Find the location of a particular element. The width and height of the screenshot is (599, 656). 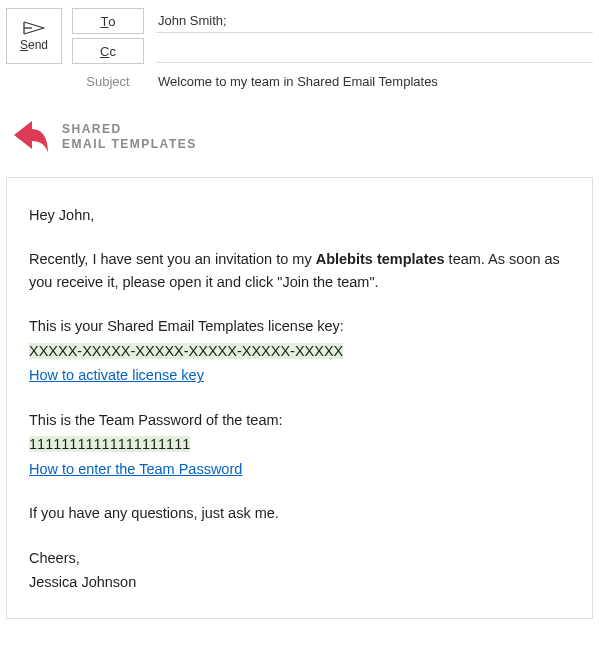

to-input is located at coordinates (374, 21).